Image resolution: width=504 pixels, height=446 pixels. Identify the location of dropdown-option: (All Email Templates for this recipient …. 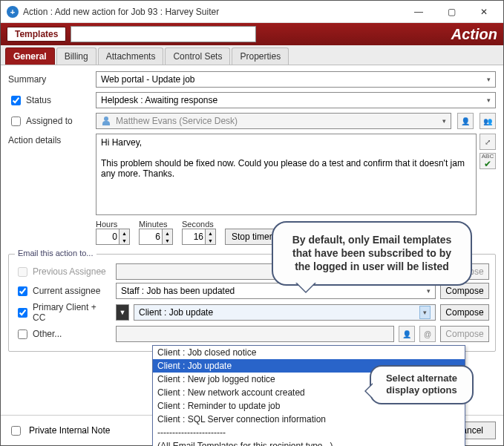
(309, 442).